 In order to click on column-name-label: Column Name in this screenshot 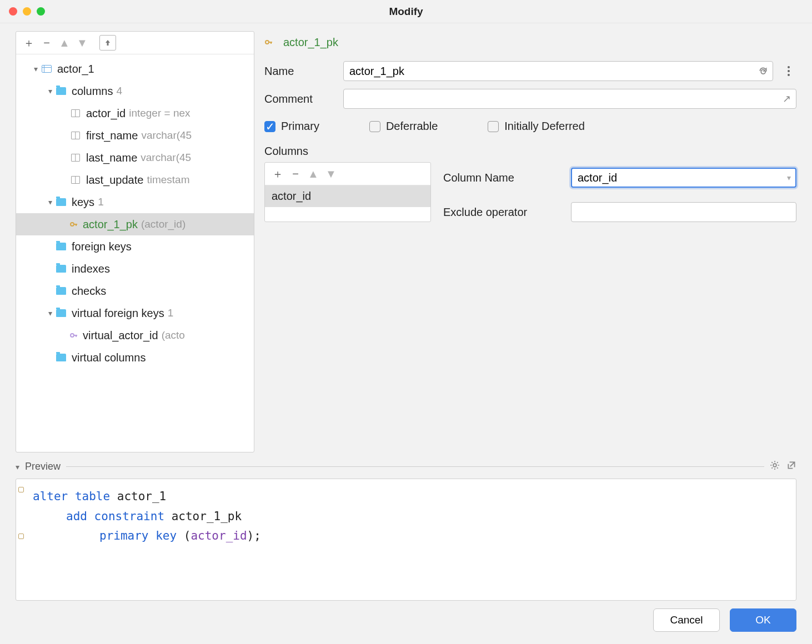, I will do `click(507, 178)`.